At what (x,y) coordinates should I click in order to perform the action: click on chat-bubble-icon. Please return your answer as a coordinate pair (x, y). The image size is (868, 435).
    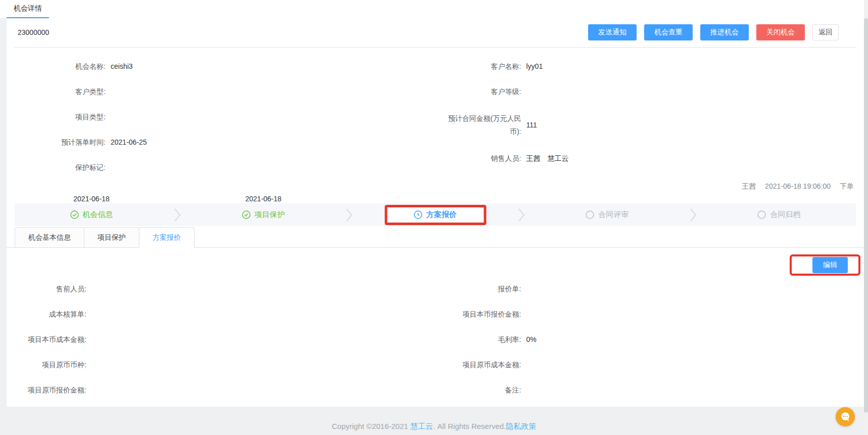
    Looking at the image, I should click on (845, 417).